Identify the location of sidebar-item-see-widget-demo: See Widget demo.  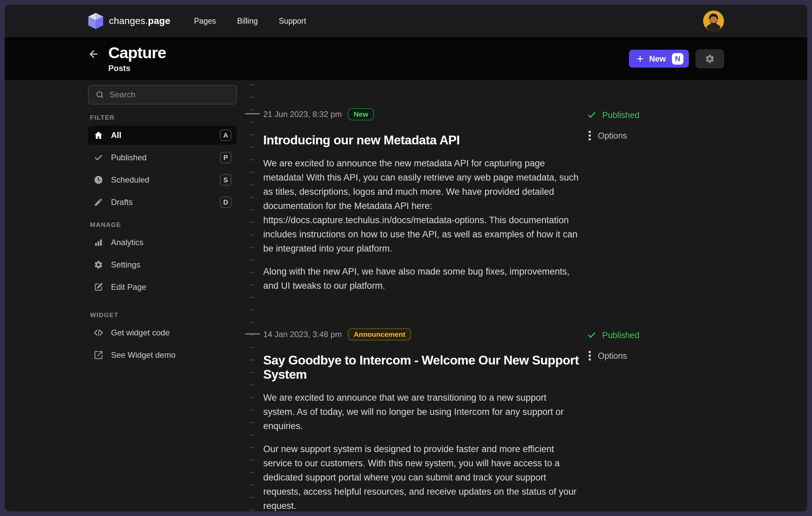
(162, 355).